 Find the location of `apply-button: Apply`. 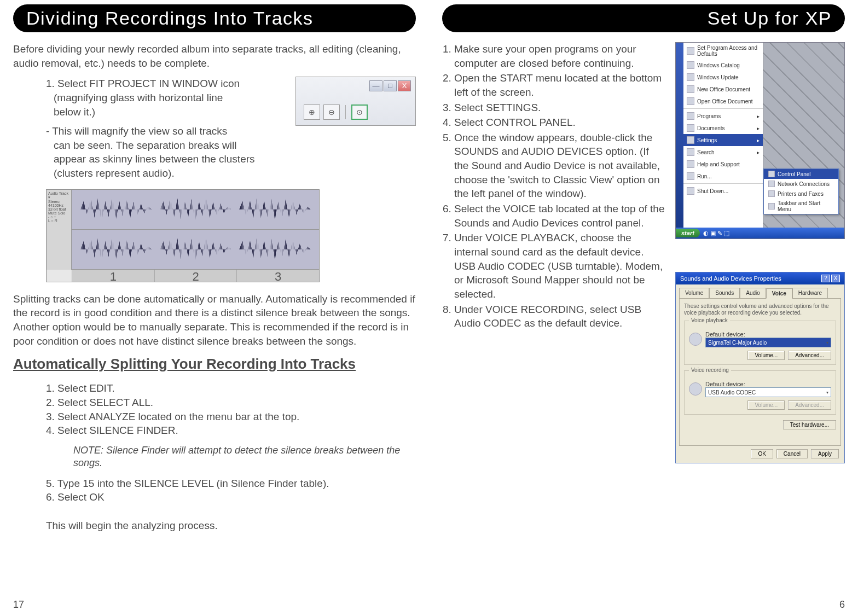

apply-button: Apply is located at coordinates (825, 454).